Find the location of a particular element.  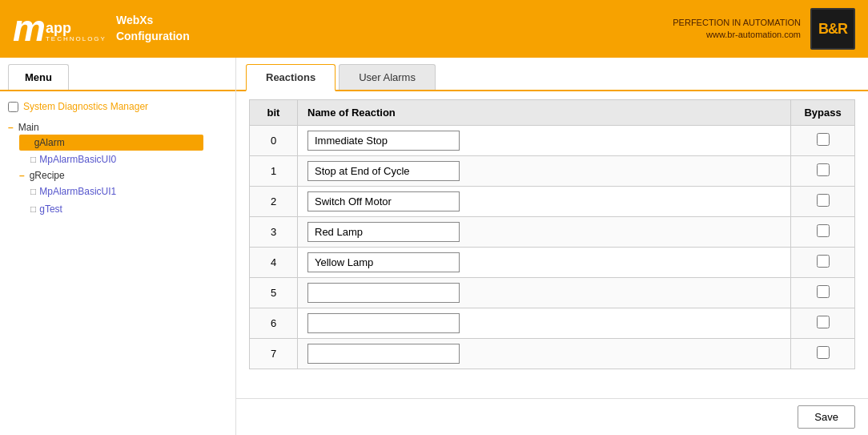

system-diag-label: System Diagnostics Manager is located at coordinates (86, 107).